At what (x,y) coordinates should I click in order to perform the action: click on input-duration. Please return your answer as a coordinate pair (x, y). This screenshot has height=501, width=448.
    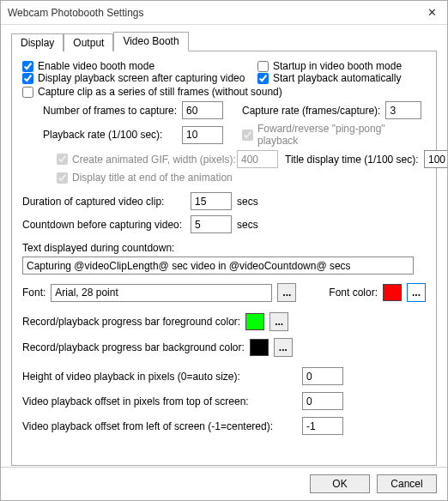
    Looking at the image, I should click on (211, 201).